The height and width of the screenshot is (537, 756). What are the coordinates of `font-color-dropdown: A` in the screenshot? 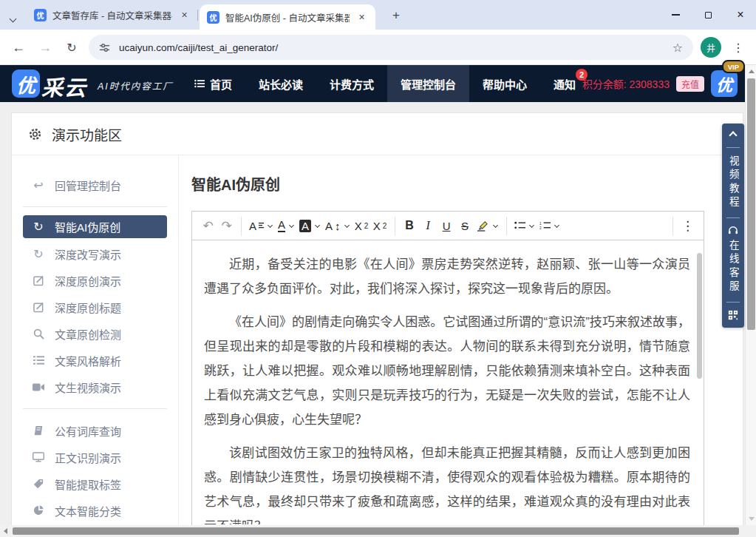 It's located at (287, 226).